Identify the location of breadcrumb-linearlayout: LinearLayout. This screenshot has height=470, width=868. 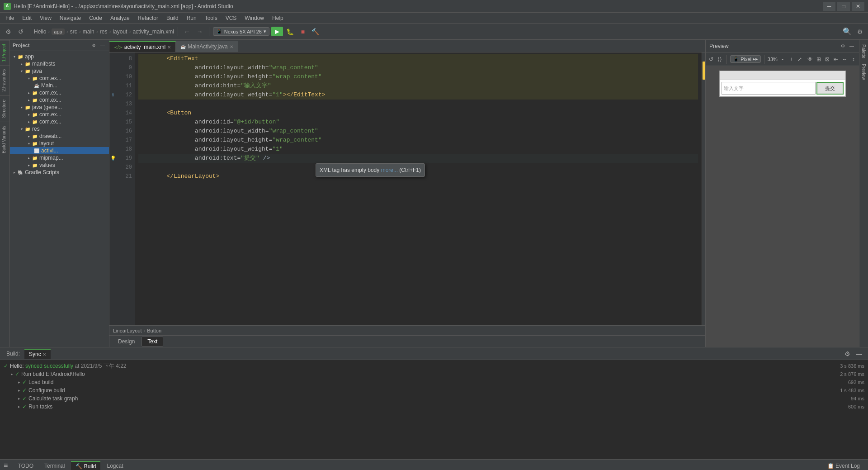
(127, 331).